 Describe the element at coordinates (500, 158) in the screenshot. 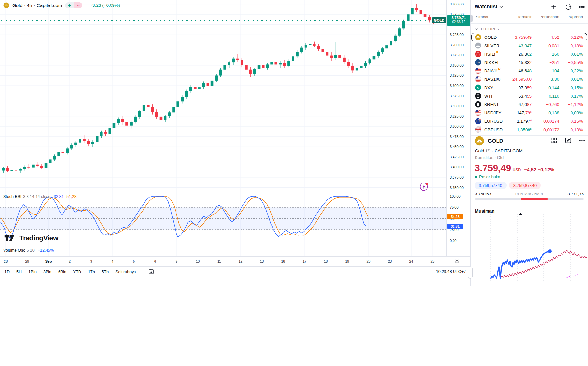

I see `detail-instrument: Cfd` at that location.